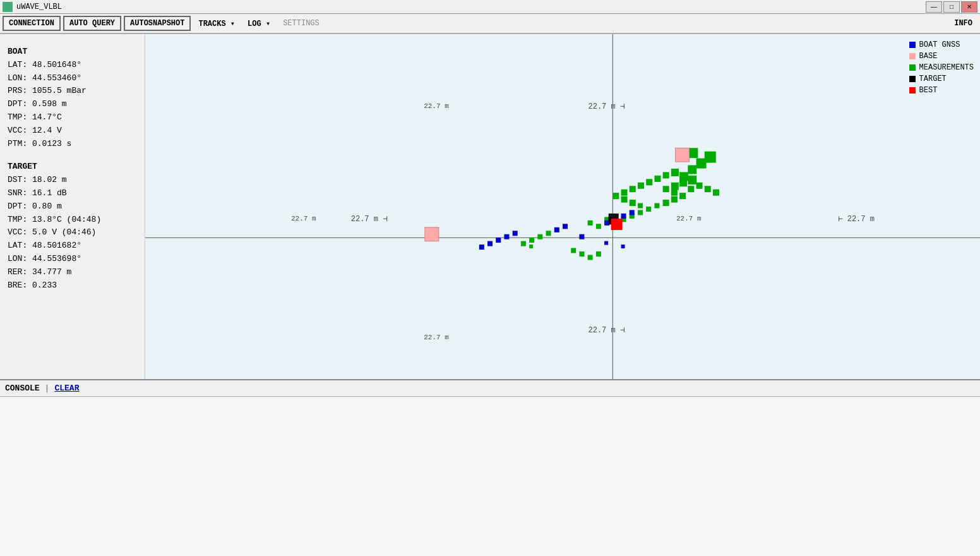  I want to click on legend-boat-gnss: BOAT GNSS, so click(941, 45).